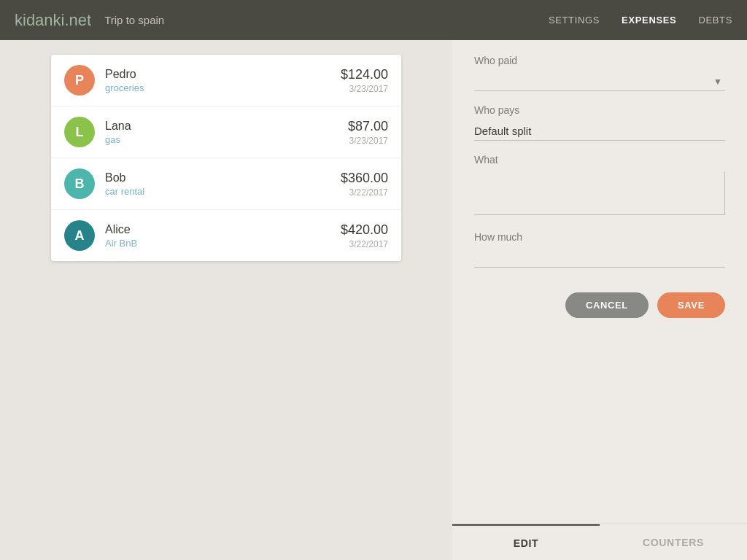 The image size is (747, 560). I want to click on who-pays-section: Who pays Default split, so click(600, 122).